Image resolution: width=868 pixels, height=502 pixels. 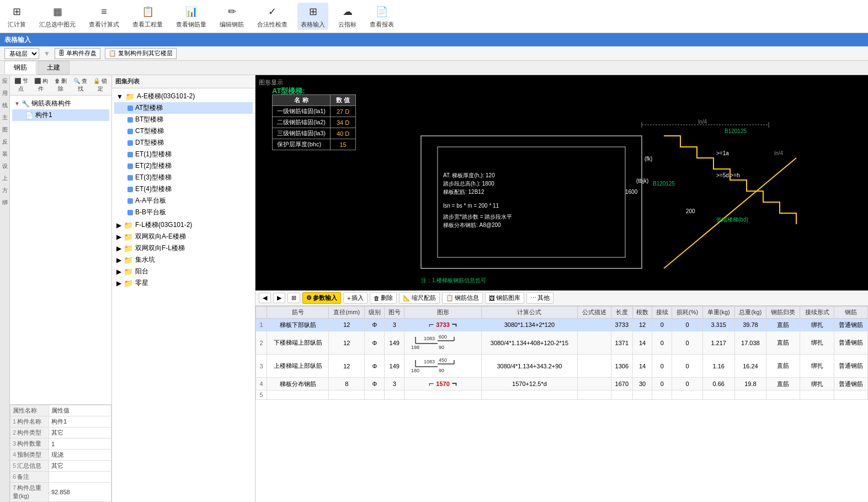 I want to click on row-1-danzhong: 3.315, so click(x=718, y=325).